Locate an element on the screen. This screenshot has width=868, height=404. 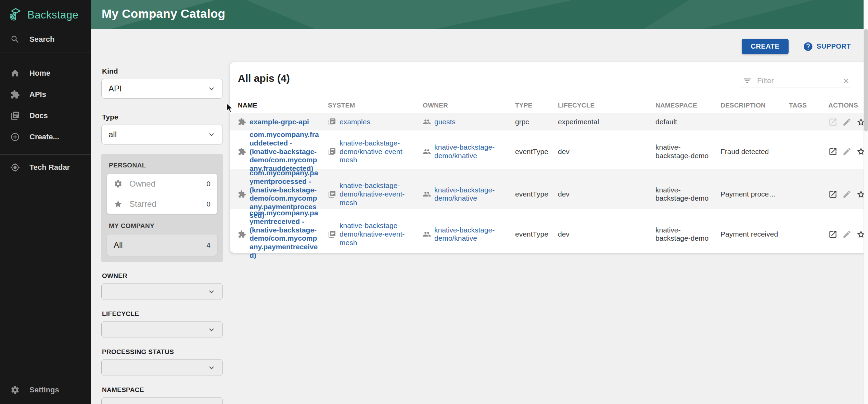
sidebar-item-apis: APIs is located at coordinates (45, 94).